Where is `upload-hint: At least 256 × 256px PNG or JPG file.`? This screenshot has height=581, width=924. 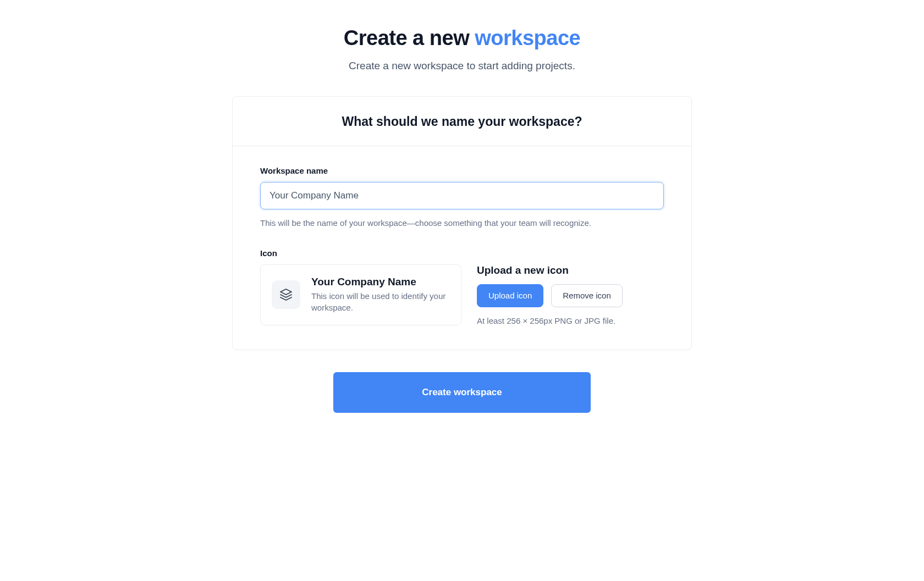
upload-hint: At least 256 × 256px PNG or JPG file. is located at coordinates (570, 321).